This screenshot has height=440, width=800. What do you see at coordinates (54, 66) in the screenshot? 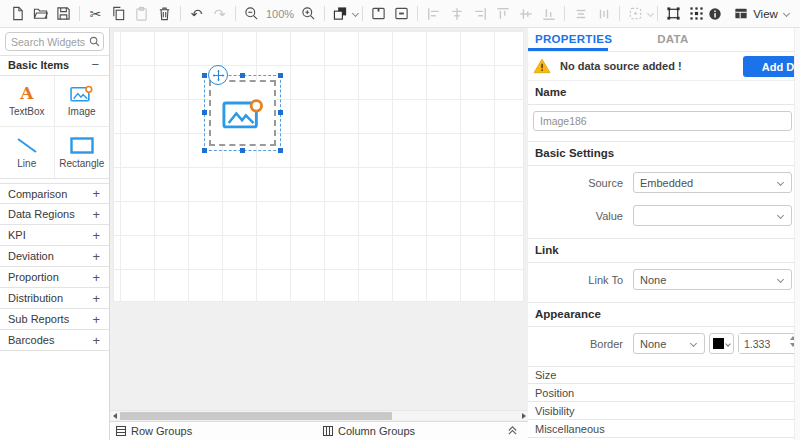
I see `sidebar-section-basic-items: Basic Items −` at bounding box center [54, 66].